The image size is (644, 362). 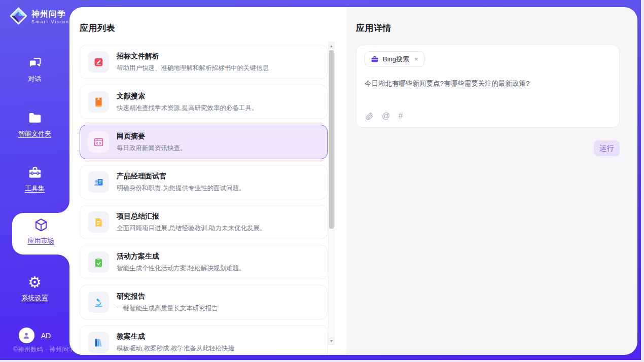 I want to click on app-card-desc: 智能生成个性化活动方案,轻松解决规划难题。, so click(x=181, y=269).